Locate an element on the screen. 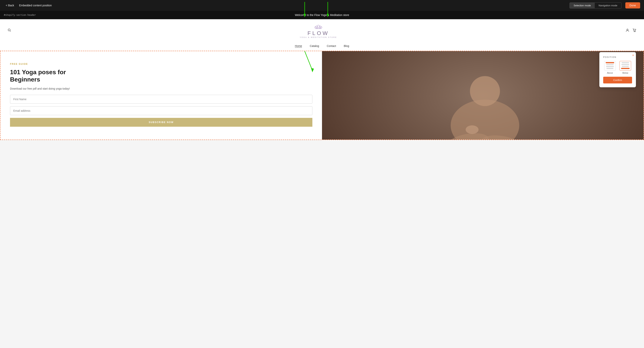 The height and width of the screenshot is (348, 644). store-header: FLOW YOGA & MEDITATION STORE is located at coordinates (322, 31).